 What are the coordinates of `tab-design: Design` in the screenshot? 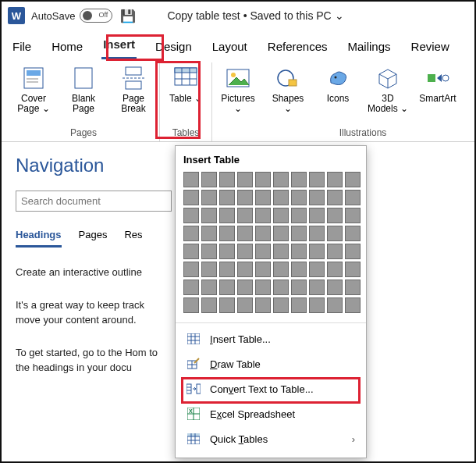 It's located at (173, 47).